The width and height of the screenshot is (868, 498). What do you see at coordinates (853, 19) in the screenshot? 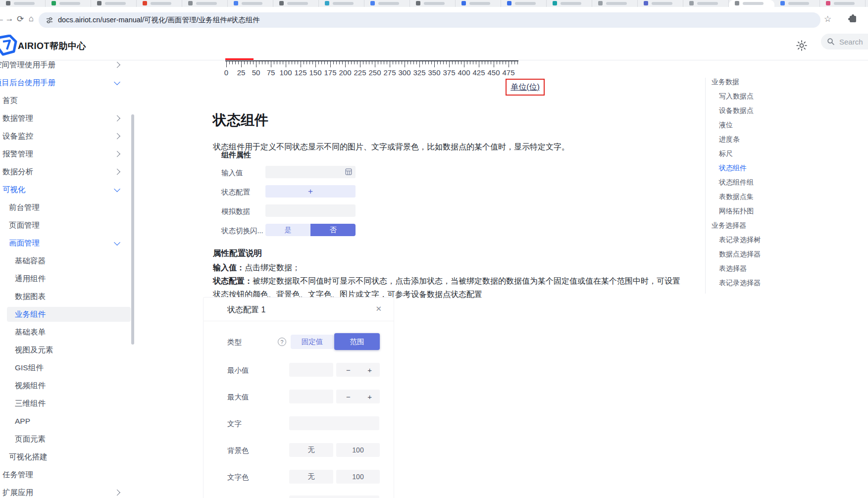
I see `extensions-icon` at bounding box center [853, 19].